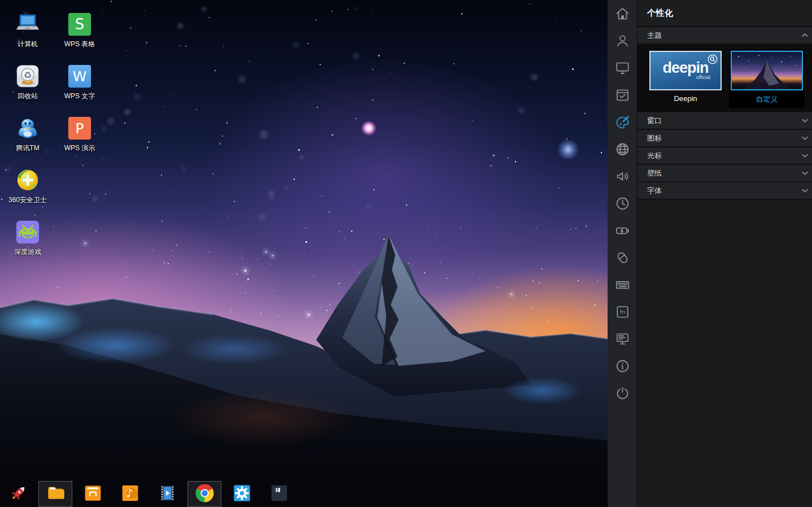  Describe the element at coordinates (622, 285) in the screenshot. I see `keyboard-icon` at that location.